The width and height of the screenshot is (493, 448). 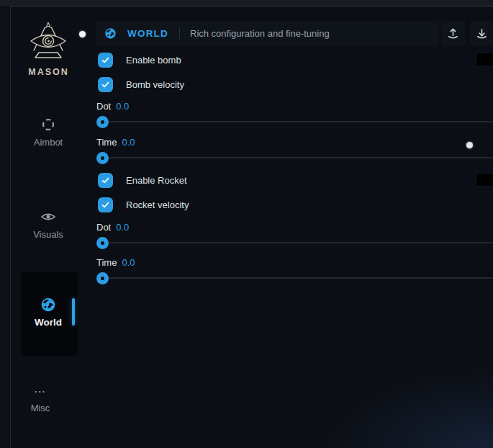 I want to click on sidebar-item-visuals: Visuals, so click(x=48, y=225).